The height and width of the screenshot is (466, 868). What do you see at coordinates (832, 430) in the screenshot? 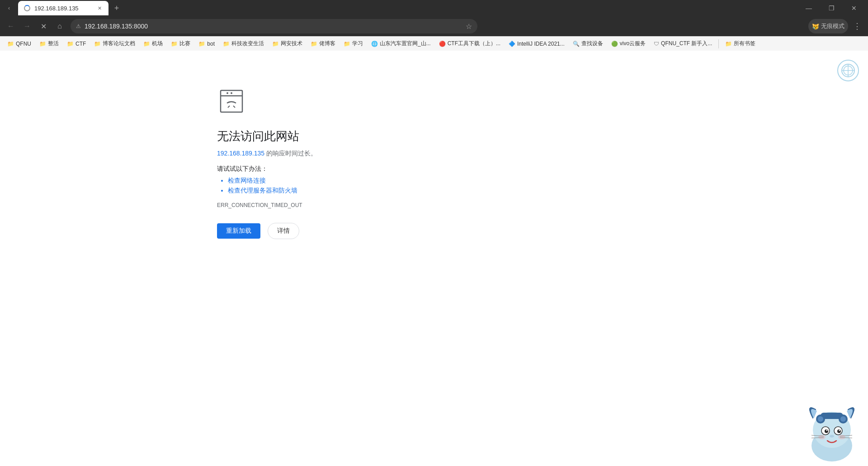
I see `mascot-image` at bounding box center [832, 430].